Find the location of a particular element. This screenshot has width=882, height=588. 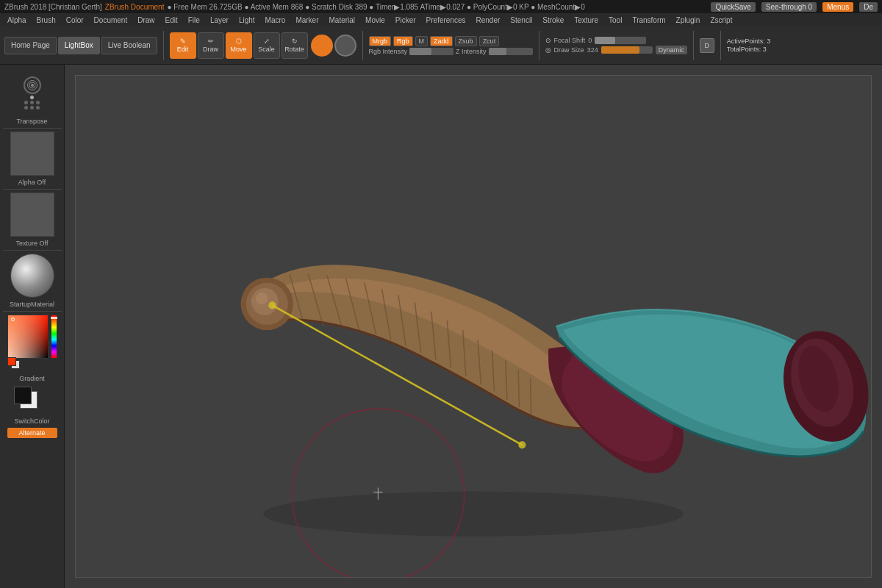

mrgb-button: Mrgb is located at coordinates (381, 41).